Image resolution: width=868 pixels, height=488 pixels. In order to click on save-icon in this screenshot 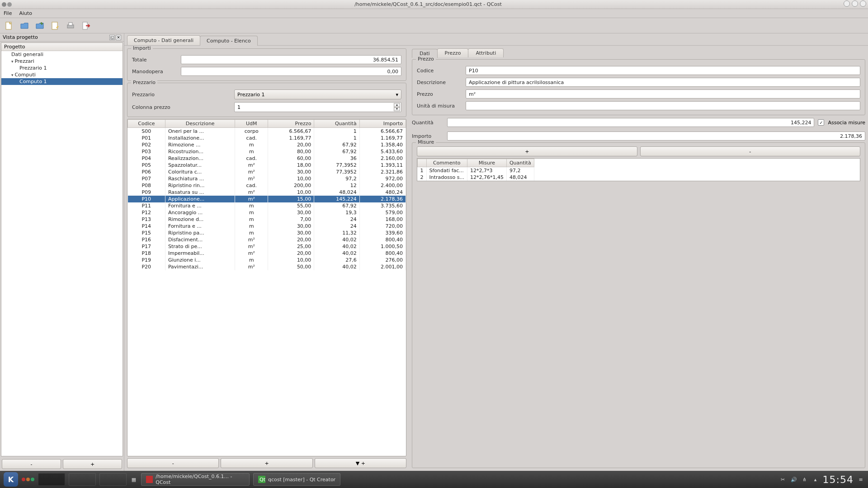, I will do `click(40, 26)`.